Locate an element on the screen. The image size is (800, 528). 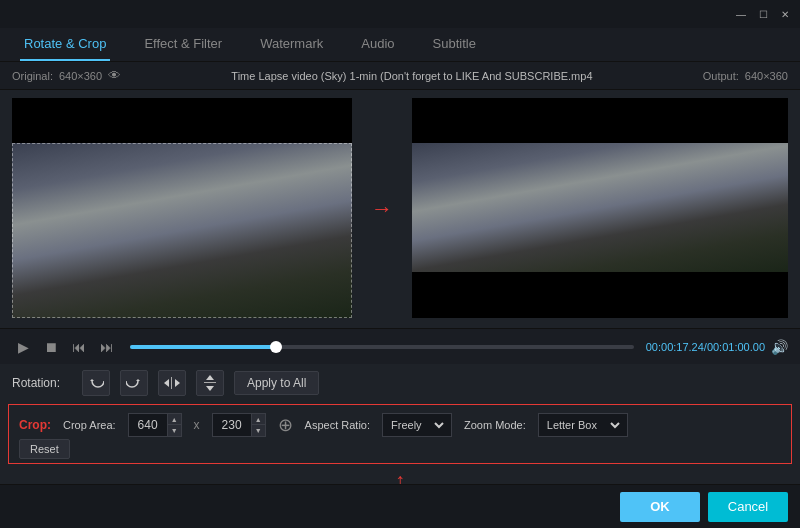
reset-button: Reset is located at coordinates (44, 449).